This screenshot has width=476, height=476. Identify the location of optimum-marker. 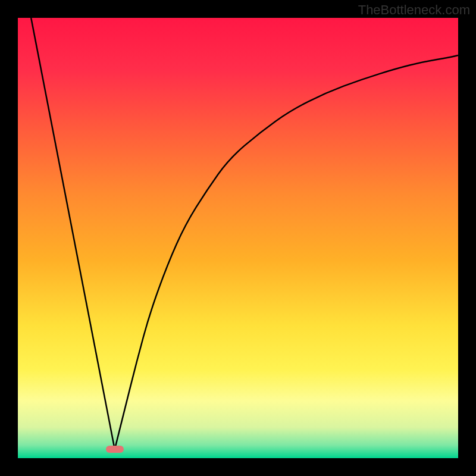
(115, 449).